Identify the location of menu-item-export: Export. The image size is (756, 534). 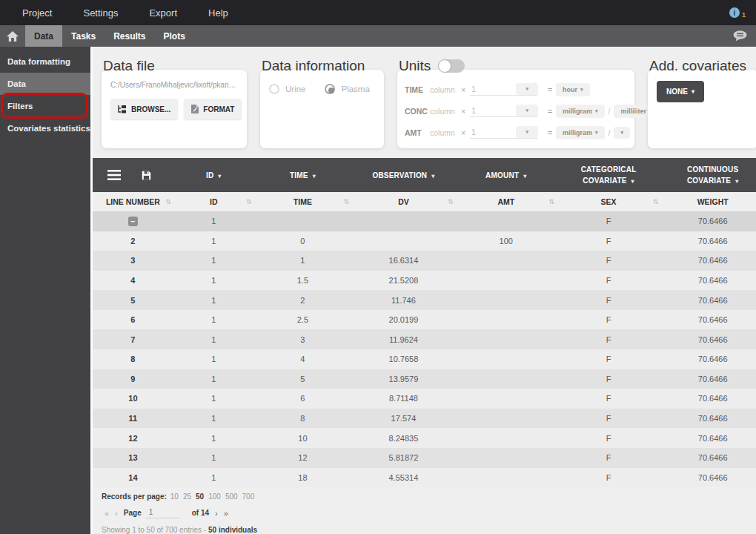
(163, 13).